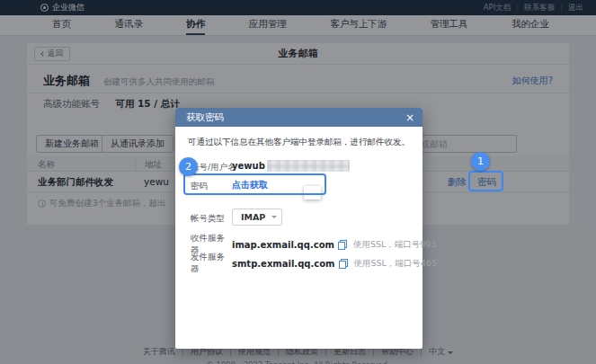 The width and height of the screenshot is (596, 364). What do you see at coordinates (298, 117) in the screenshot?
I see `modal-header: 获取密码 ×` at bounding box center [298, 117].